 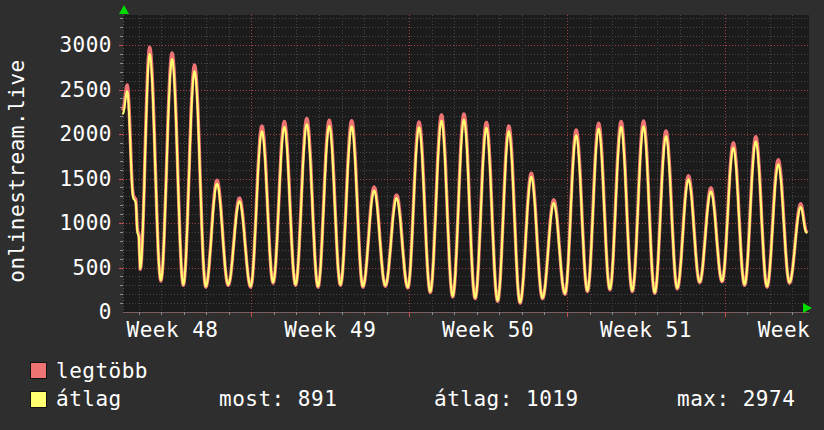 What do you see at coordinates (488, 330) in the screenshot?
I see `x-tick-label: Week 50` at bounding box center [488, 330].